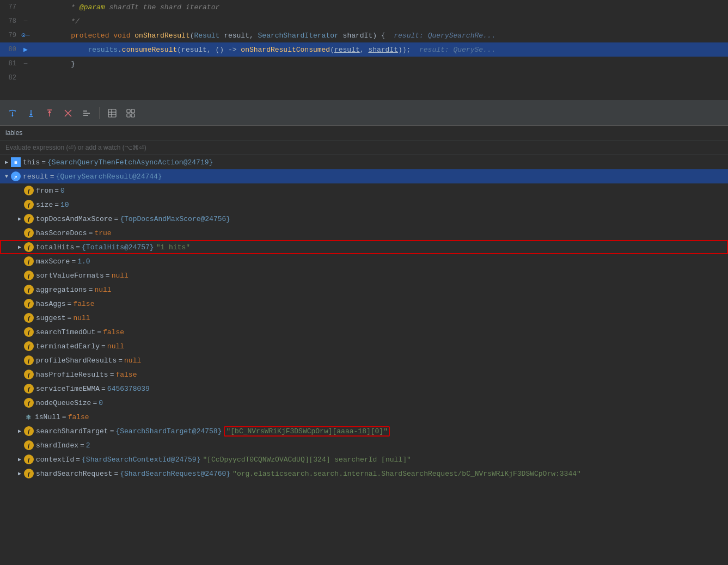 The width and height of the screenshot is (728, 565). What do you see at coordinates (29, 205) in the screenshot?
I see `size-icon: f` at bounding box center [29, 205].